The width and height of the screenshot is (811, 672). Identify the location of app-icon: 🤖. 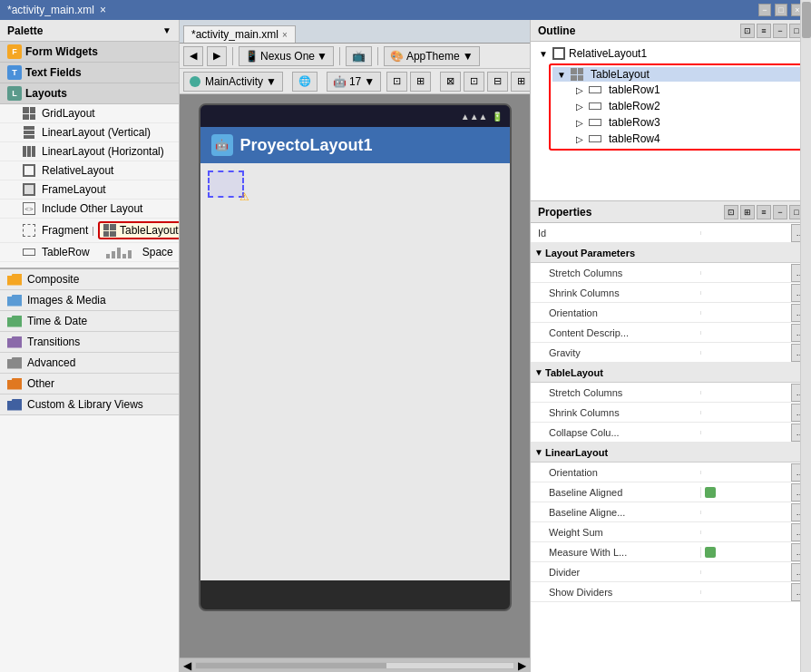
(222, 145).